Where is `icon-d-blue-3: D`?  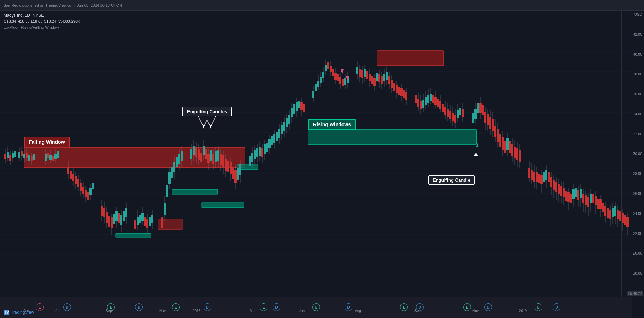 icon-d-blue-3: D is located at coordinates (207, 307).